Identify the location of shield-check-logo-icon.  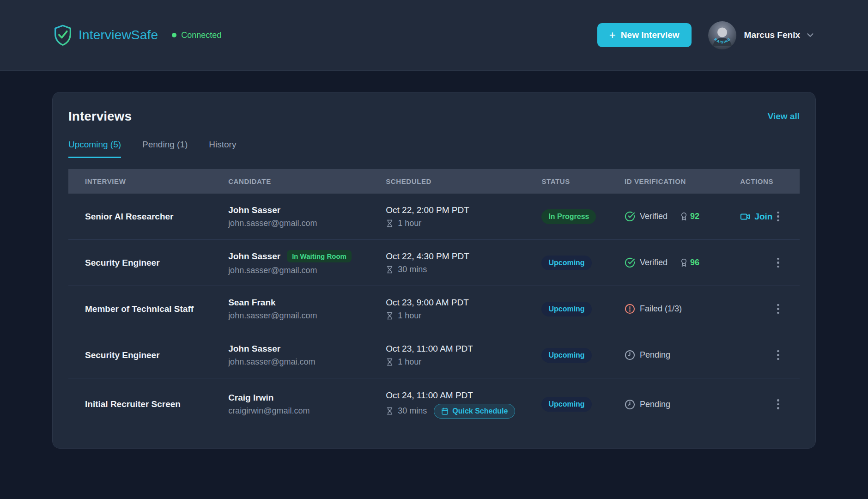
(63, 35).